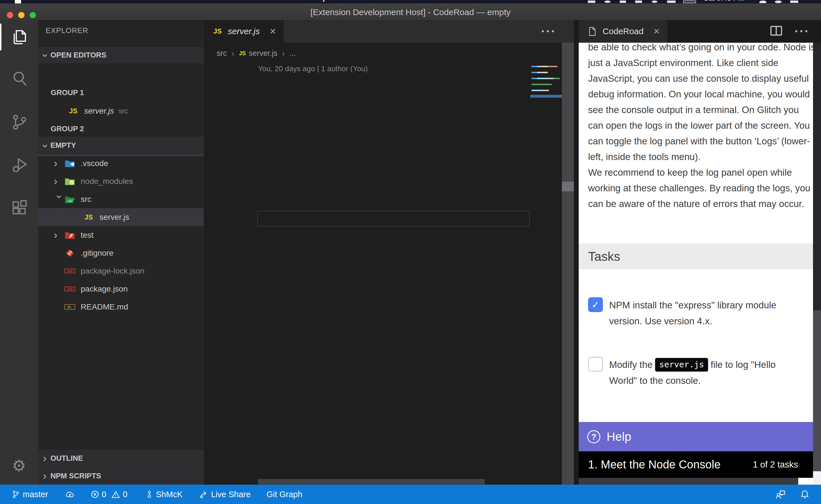 This screenshot has width=821, height=504. I want to click on tree-item-label: .vscode, so click(95, 163).